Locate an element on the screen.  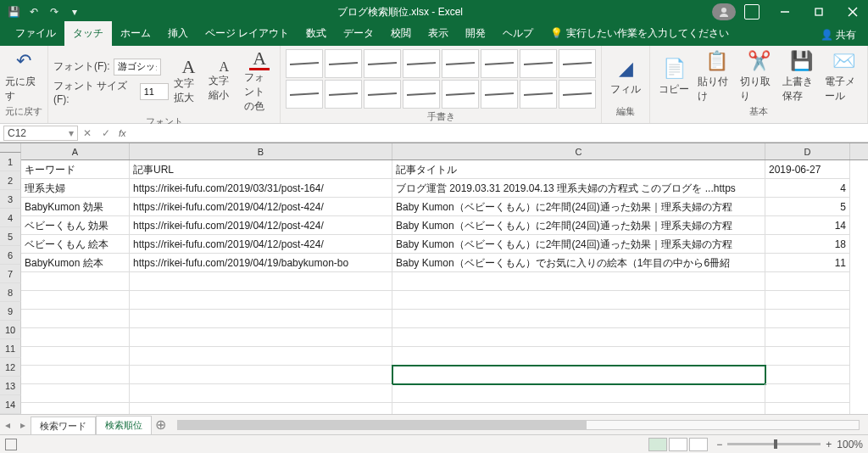
grow-font-button: A文字拡大 is located at coordinates (189, 81).